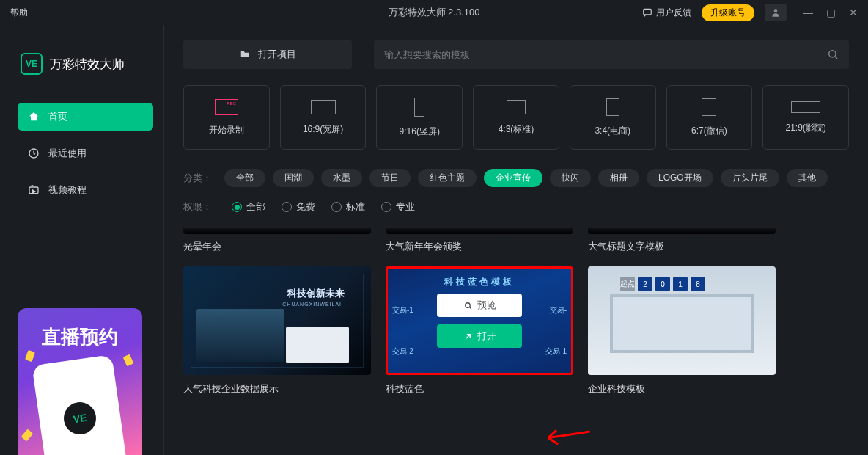  Describe the element at coordinates (613, 131) in the screenshot. I see `aspect-label: 3:4(电商)` at that location.